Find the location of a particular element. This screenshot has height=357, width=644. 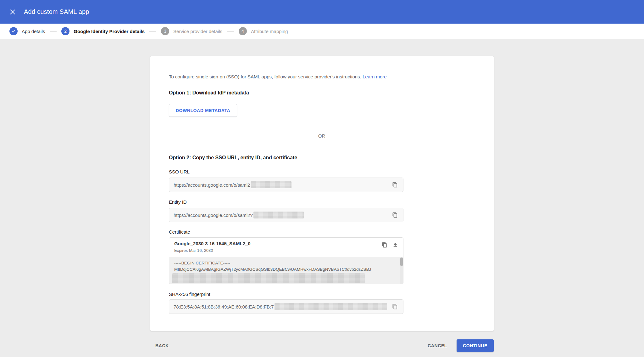

learn-more-link: Learn more is located at coordinates (375, 77).